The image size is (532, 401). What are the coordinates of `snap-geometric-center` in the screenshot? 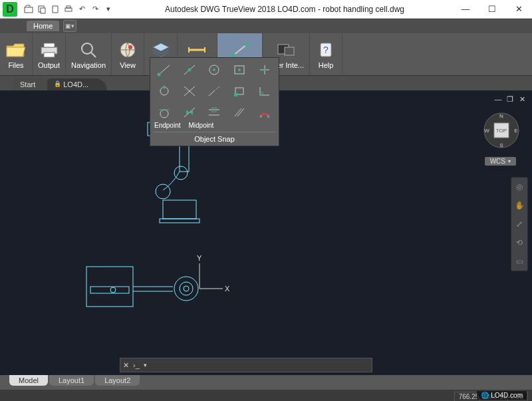 It's located at (239, 70).